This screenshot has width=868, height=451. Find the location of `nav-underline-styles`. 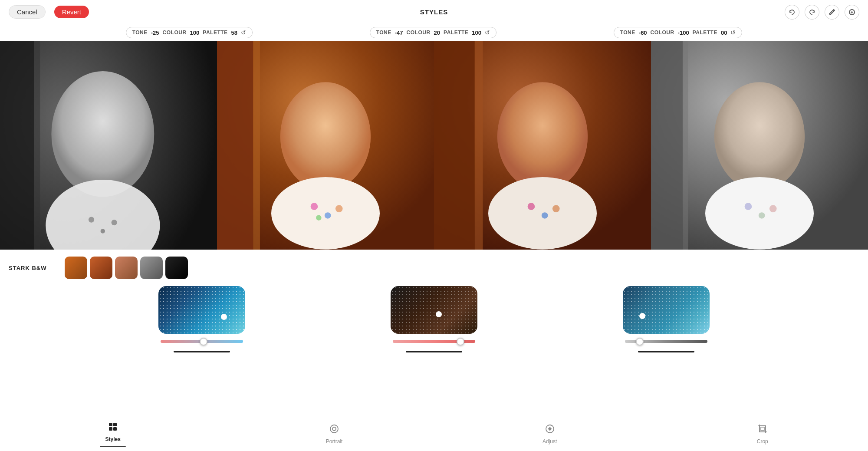

nav-underline-styles is located at coordinates (113, 446).